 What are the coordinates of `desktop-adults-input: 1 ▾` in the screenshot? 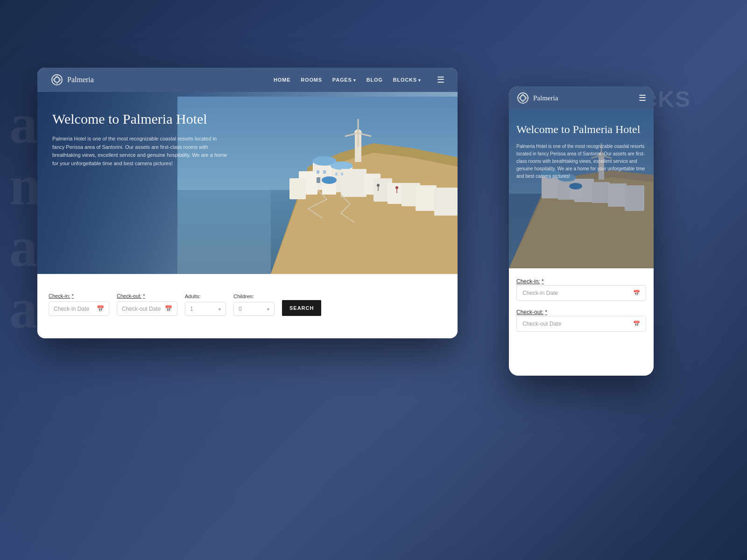 It's located at (205, 309).